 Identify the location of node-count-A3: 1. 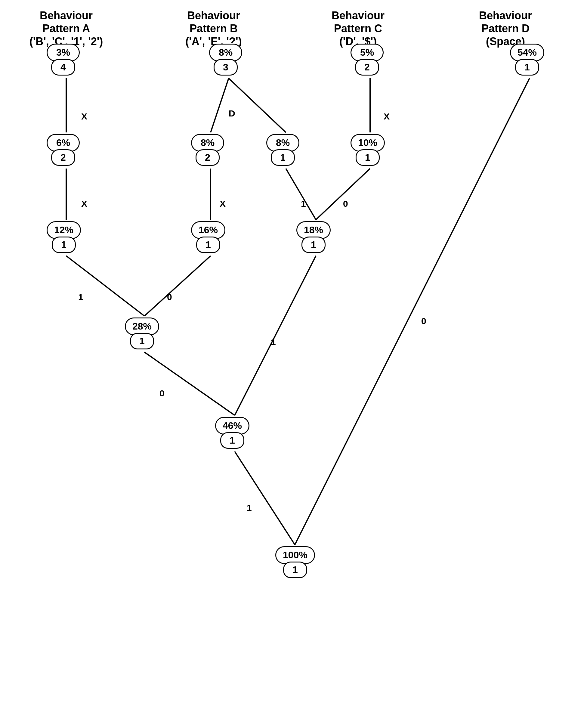
(64, 245).